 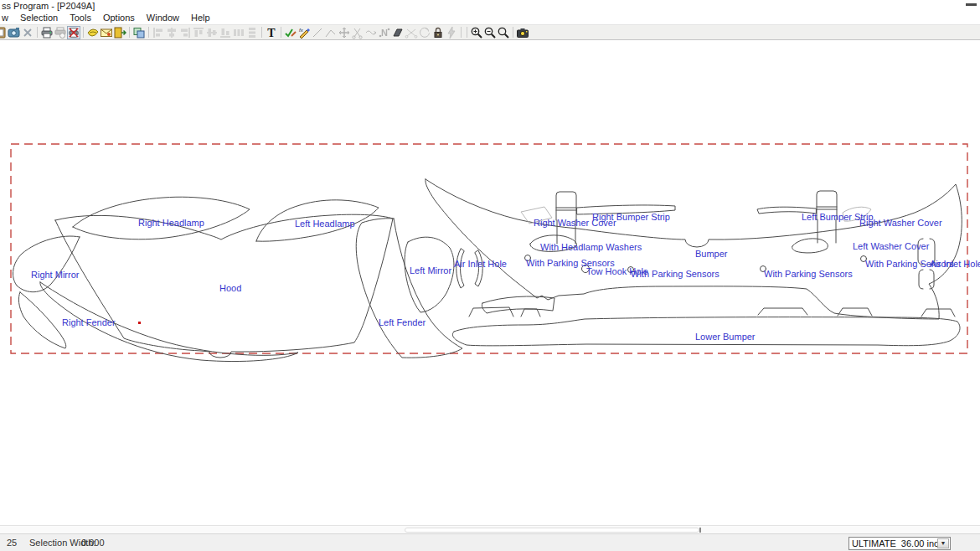 What do you see at coordinates (409, 288) in the screenshot?
I see `part-left-fender` at bounding box center [409, 288].